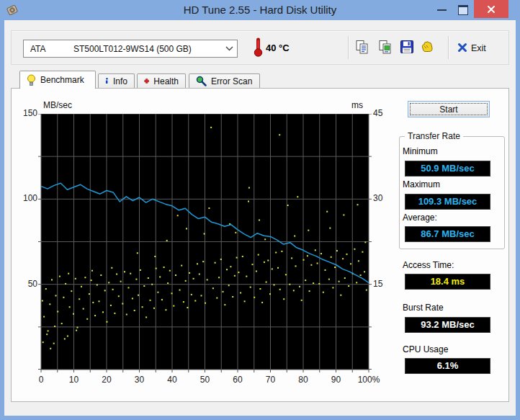 This screenshot has height=420, width=520. I want to click on exit-label: Exit, so click(478, 48).